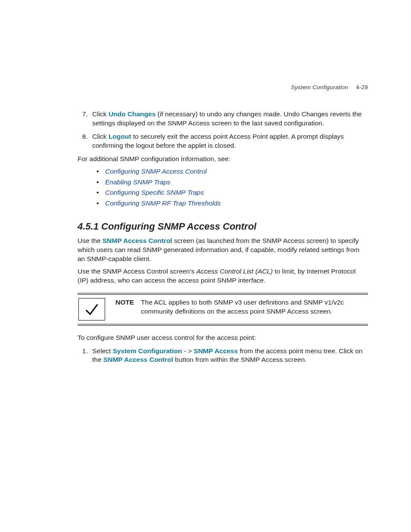  I want to click on list-item: Enabling SNMP Traps, so click(232, 183).